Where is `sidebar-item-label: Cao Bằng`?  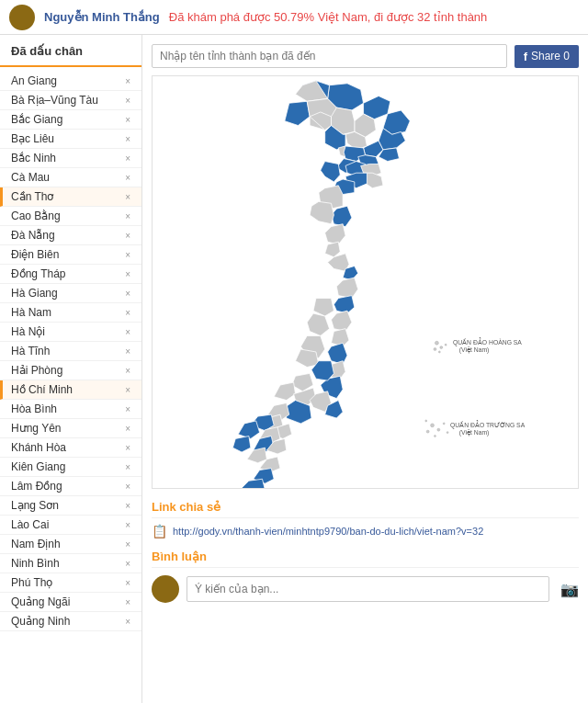 sidebar-item-label: Cao Bằng is located at coordinates (36, 216).